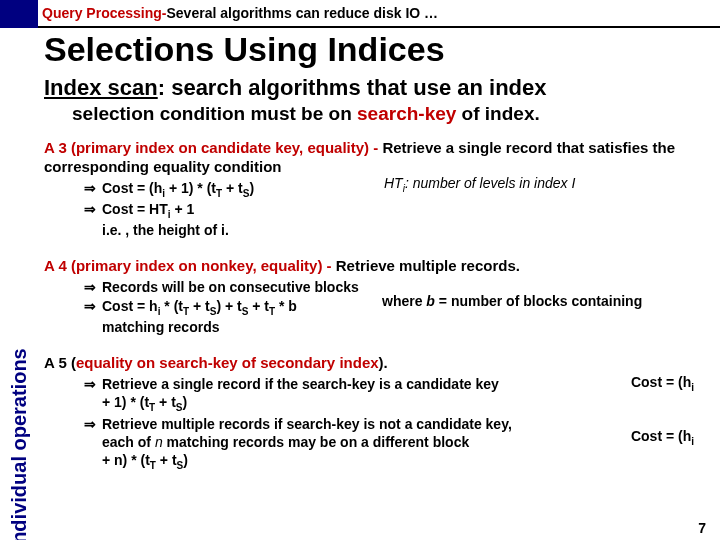 This screenshot has width=720, height=540. I want to click on sidebar: Algorithms for individual operations, so click(19, 284).